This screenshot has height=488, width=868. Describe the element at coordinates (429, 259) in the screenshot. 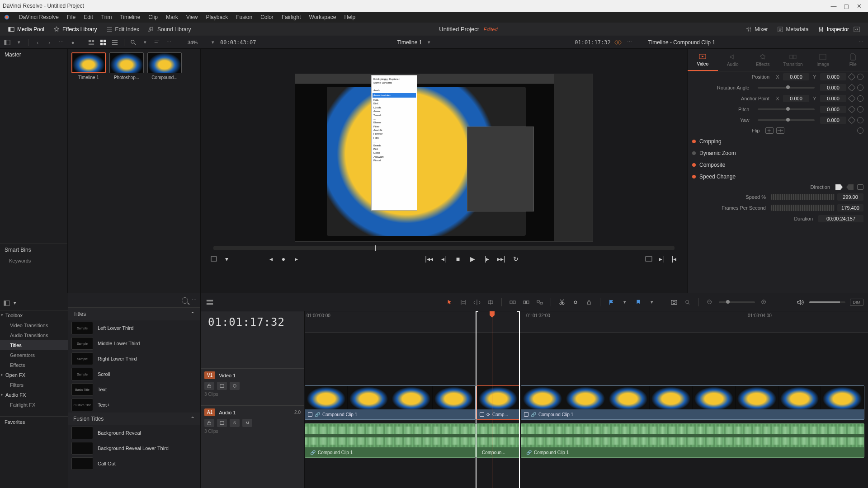

I see `first-frame-button: |◂◂` at that location.